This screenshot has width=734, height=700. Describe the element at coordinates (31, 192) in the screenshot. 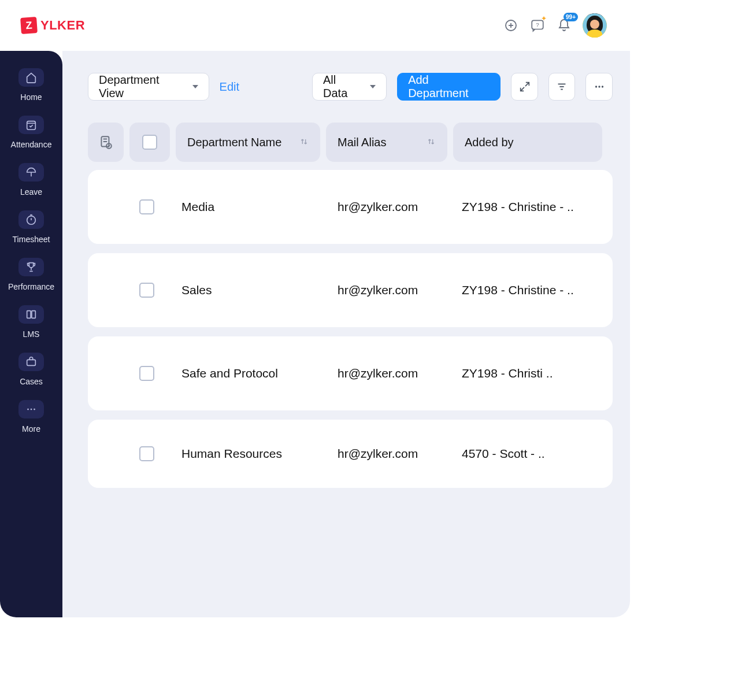

I see `sidebar-item-label: Leave` at that location.